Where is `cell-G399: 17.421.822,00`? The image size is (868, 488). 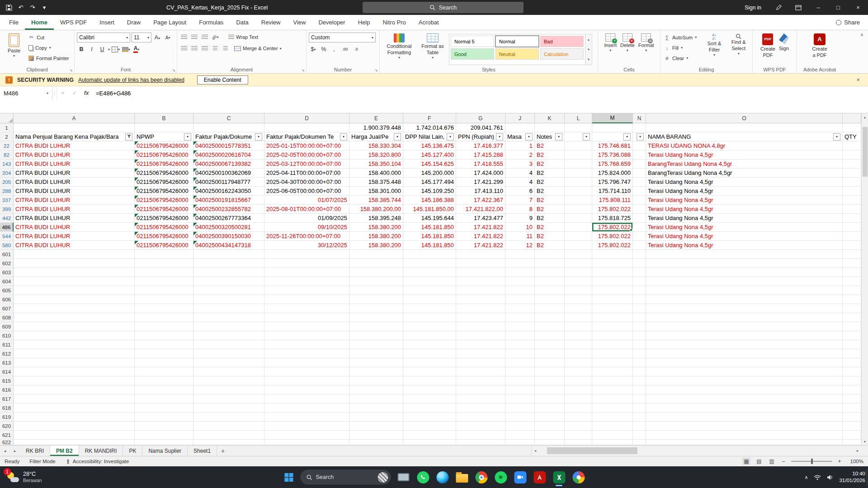 cell-G399: 17.421.822,00 is located at coordinates (481, 209).